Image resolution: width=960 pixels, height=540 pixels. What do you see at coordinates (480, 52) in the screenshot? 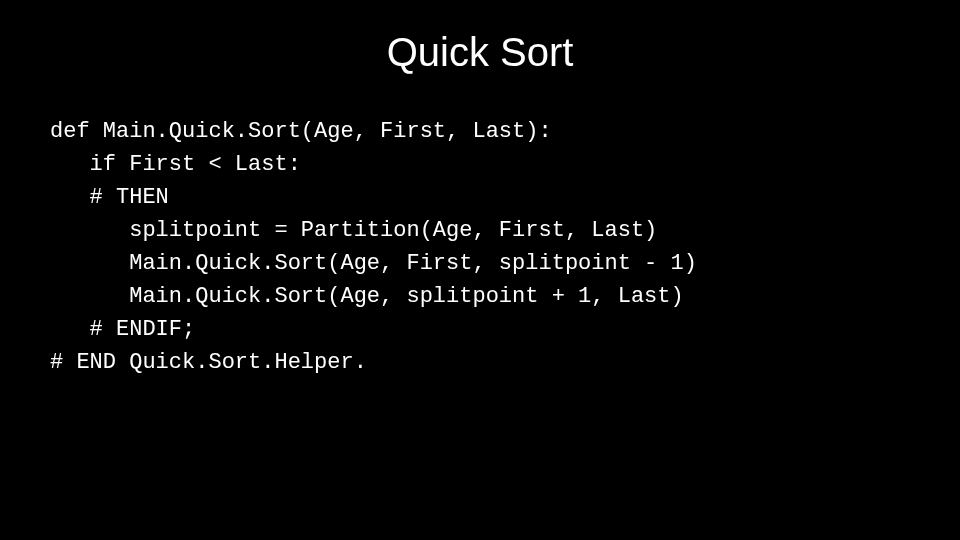
I see `slide-title: Quick Sort` at bounding box center [480, 52].